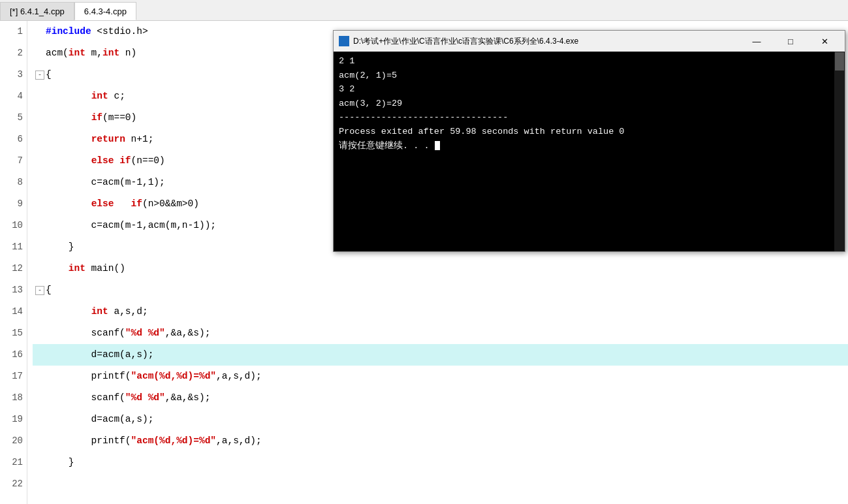 This screenshot has height=504, width=848. I want to click on line-num-8: 8, so click(12, 183).